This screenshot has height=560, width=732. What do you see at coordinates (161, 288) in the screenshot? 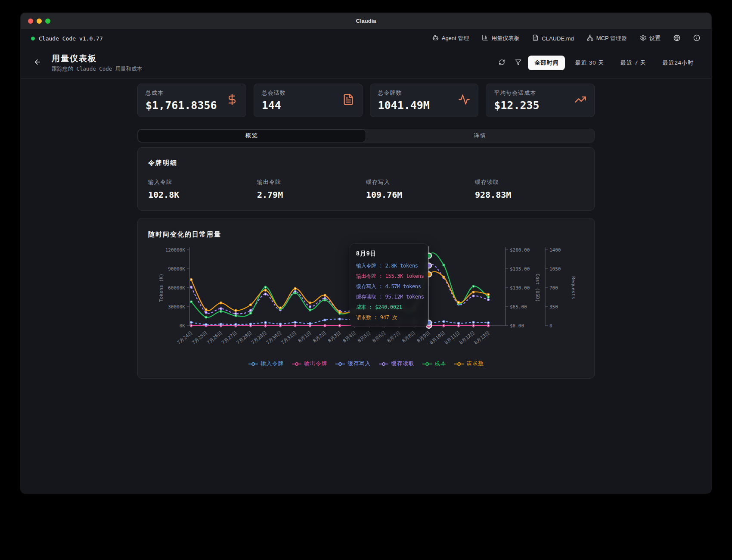
I see `svg-text: Tokens (K)` at bounding box center [161, 288].